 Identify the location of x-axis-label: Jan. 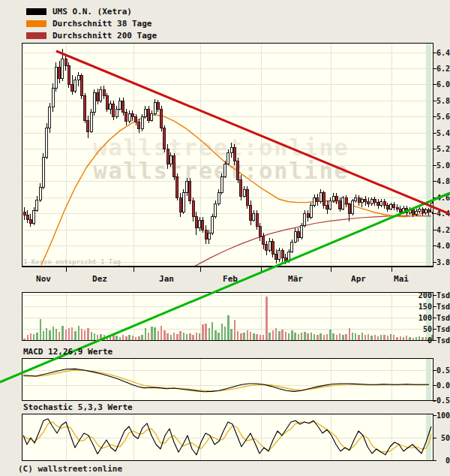
(166, 279).